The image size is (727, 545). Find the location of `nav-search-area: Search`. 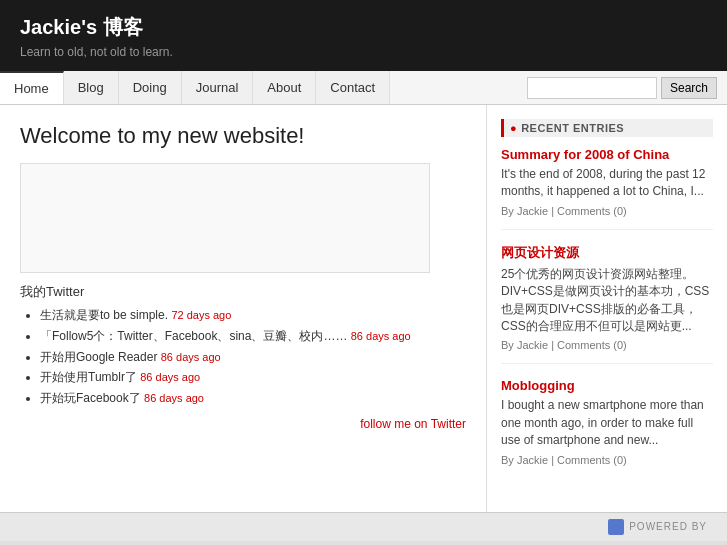

nav-search-area: Search is located at coordinates (622, 88).